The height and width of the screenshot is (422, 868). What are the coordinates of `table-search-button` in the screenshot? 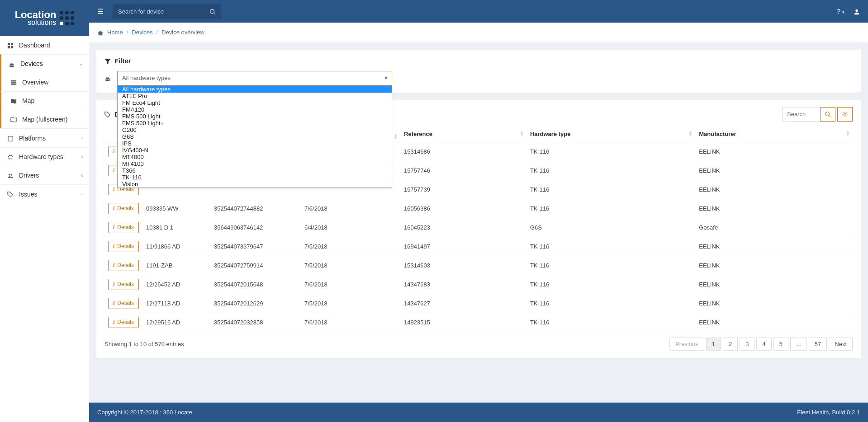 It's located at (828, 114).